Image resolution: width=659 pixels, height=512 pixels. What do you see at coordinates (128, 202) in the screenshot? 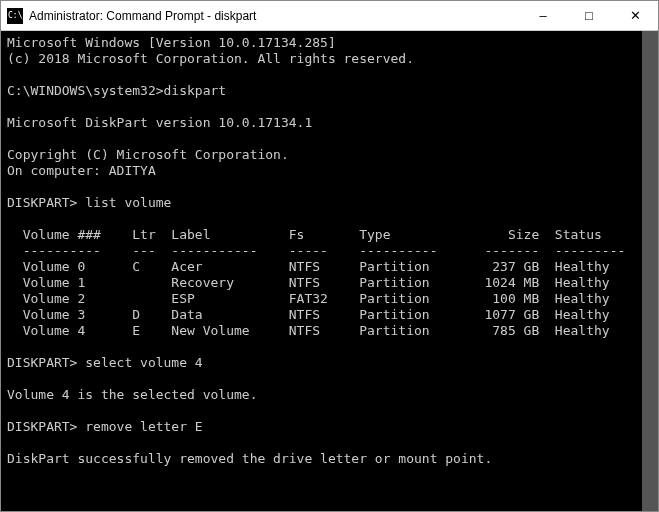
I see `diskpart-cmd-list: list volume` at bounding box center [128, 202].